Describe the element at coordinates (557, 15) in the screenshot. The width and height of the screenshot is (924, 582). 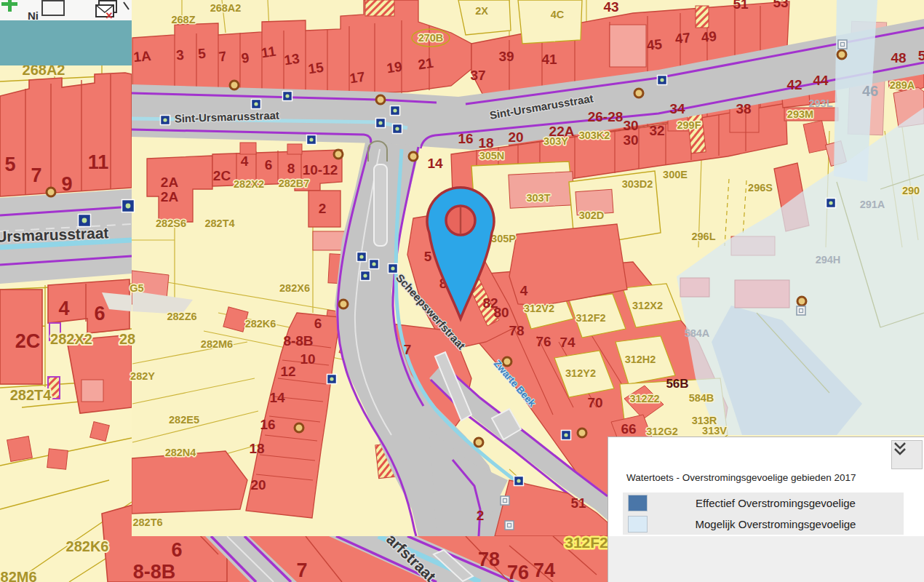
I see `map-label: 4C` at that location.